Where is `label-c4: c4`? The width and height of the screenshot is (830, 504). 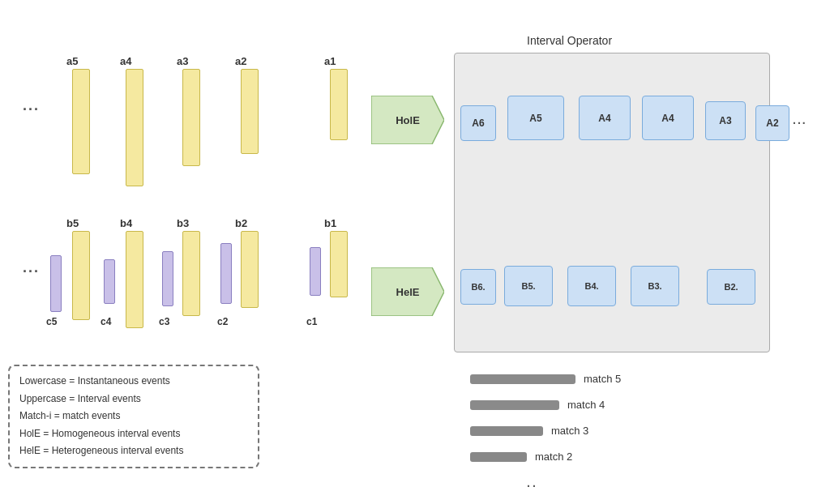
label-c4: c4 is located at coordinates (105, 322).